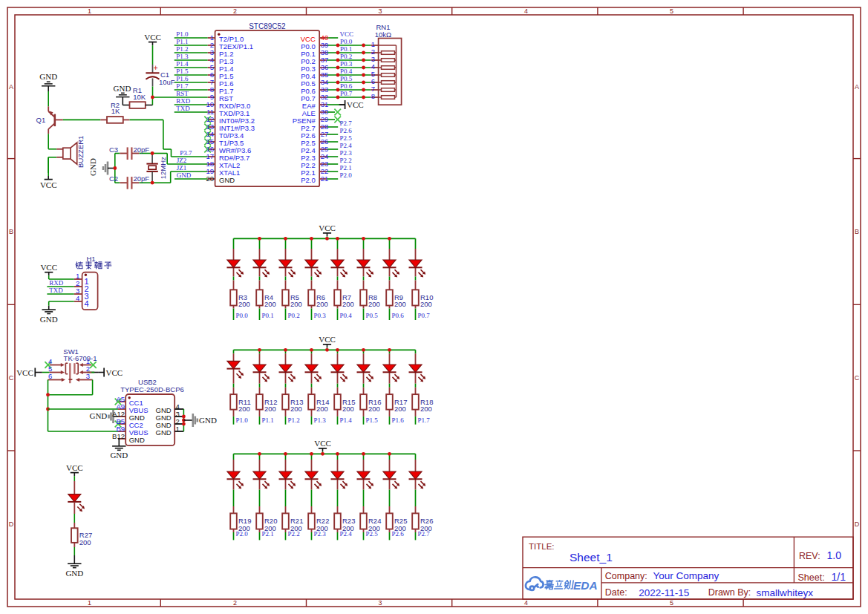 The height and width of the screenshot is (614, 868). What do you see at coordinates (398, 316) in the screenshot?
I see `svg-text: P0.6` at bounding box center [398, 316].